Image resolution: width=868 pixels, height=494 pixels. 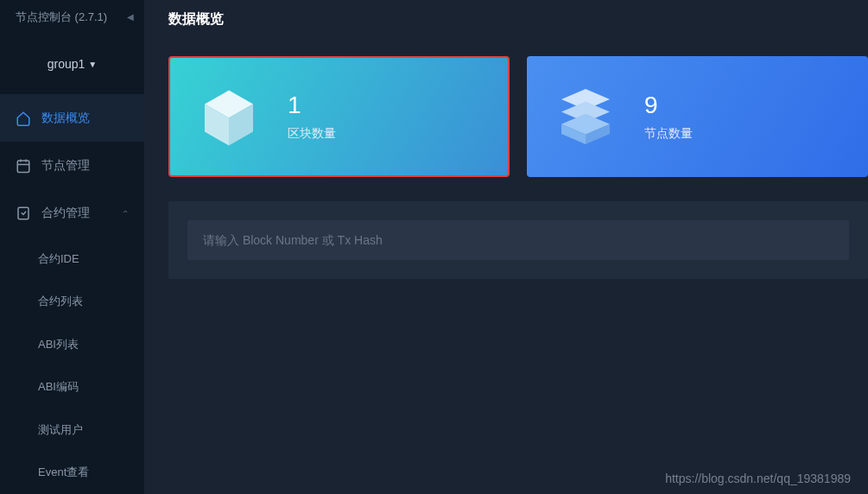 What do you see at coordinates (73, 344) in the screenshot?
I see `sidebar-subitem-abi-list: ABI列表` at bounding box center [73, 344].